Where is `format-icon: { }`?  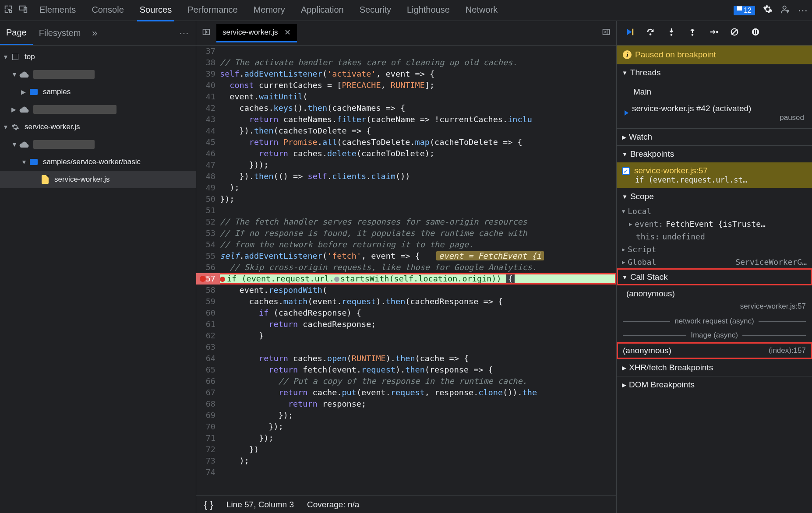 format-icon: { } is located at coordinates (208, 505).